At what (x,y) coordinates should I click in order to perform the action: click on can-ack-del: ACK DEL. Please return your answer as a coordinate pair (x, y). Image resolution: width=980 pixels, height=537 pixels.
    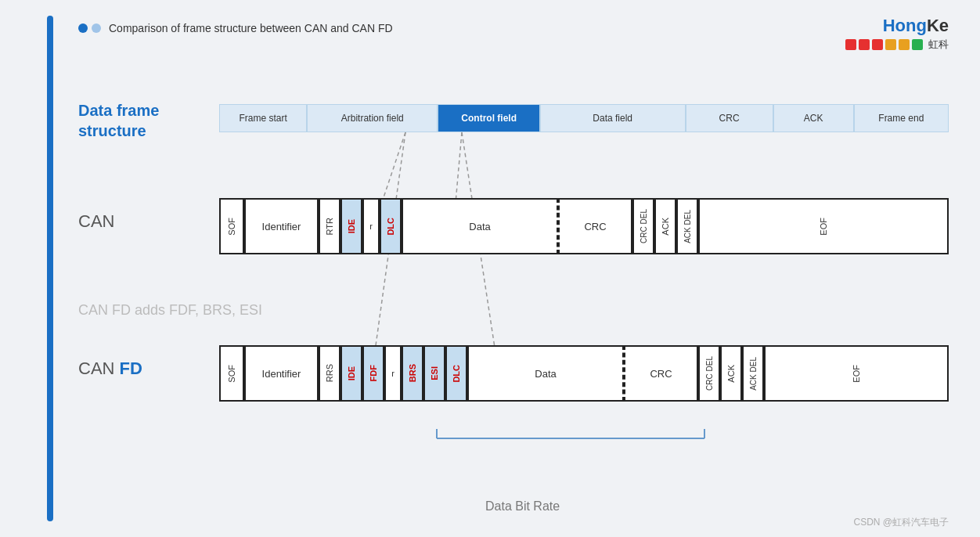
    Looking at the image, I should click on (687, 226).